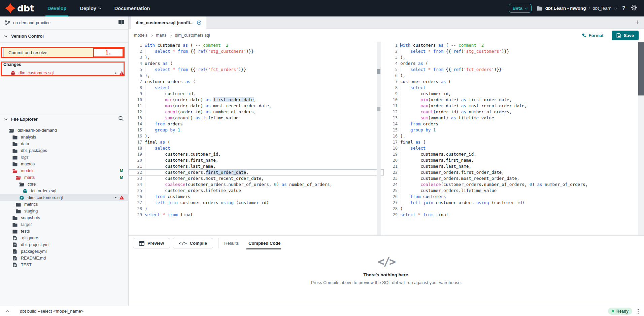 The width and height of the screenshot is (644, 316). Describe the element at coordinates (64, 198) in the screenshot. I see `tree-item-dim_customers.sql: dim_customers.sql•` at that location.